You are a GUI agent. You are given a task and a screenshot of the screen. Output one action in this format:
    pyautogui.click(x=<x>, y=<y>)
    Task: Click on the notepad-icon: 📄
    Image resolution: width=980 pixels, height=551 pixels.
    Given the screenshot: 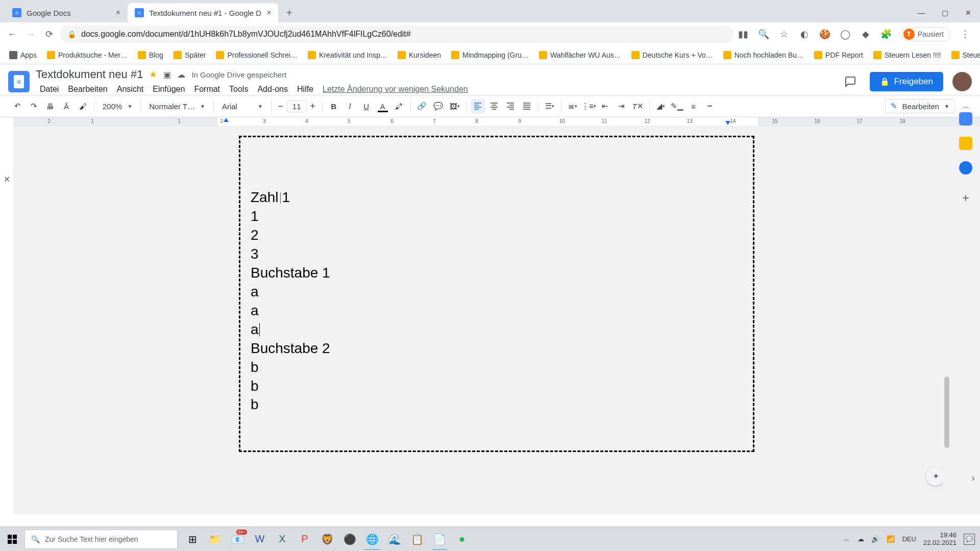 What is the action you would take?
    pyautogui.click(x=439, y=539)
    